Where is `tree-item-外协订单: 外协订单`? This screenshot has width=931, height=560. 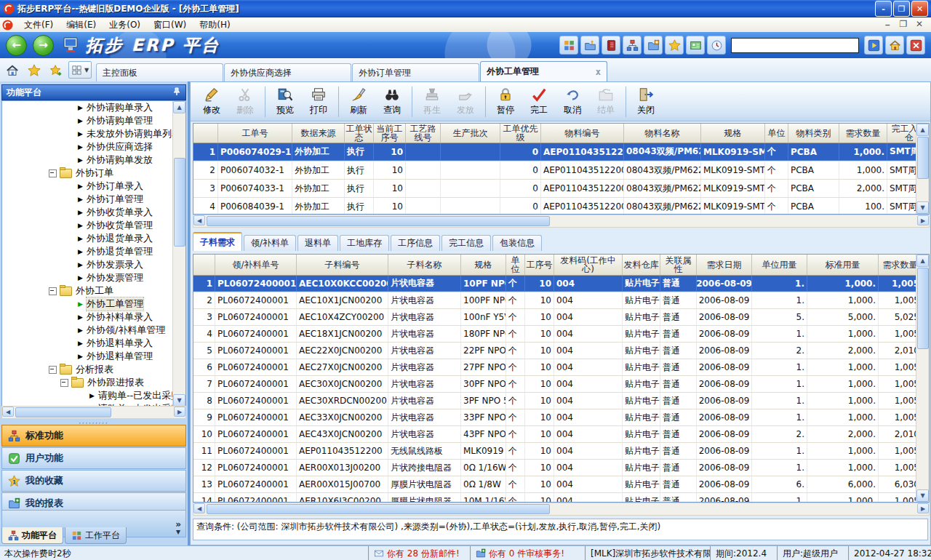 tree-item-外协订单: 外协订单 is located at coordinates (94, 173).